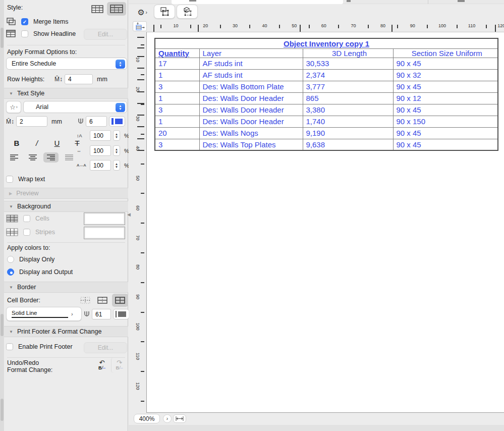 This screenshot has height=431, width=504. Describe the element at coordinates (251, 87) in the screenshot. I see `schedule-data-cell: Des: Walls Bottom Plate` at that location.